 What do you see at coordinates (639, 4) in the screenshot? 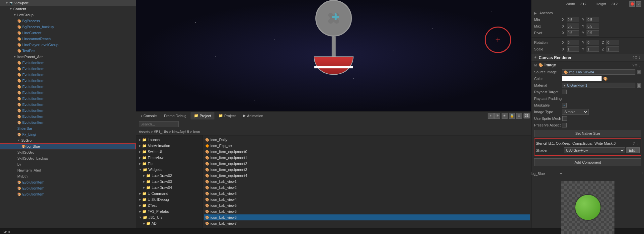
I see `reset-wh-btn: ↺` at bounding box center [639, 4].